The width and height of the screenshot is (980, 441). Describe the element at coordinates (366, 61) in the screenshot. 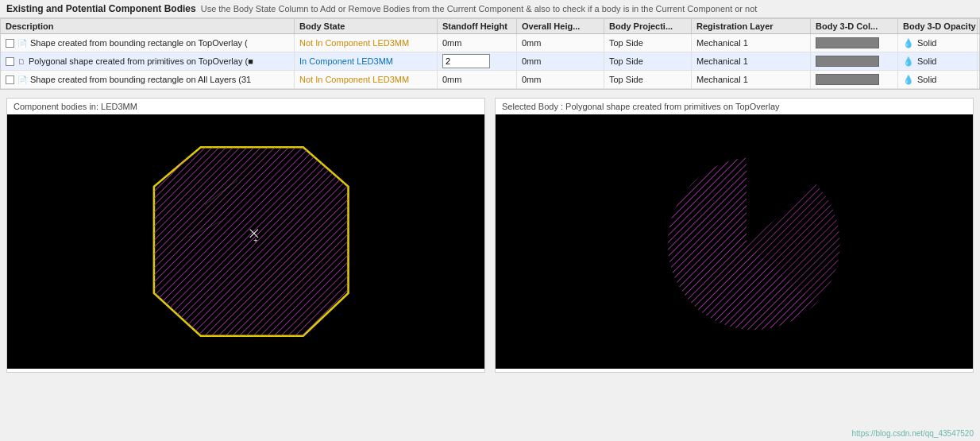

I see `row2-body-state: In Component LED3MM` at that location.